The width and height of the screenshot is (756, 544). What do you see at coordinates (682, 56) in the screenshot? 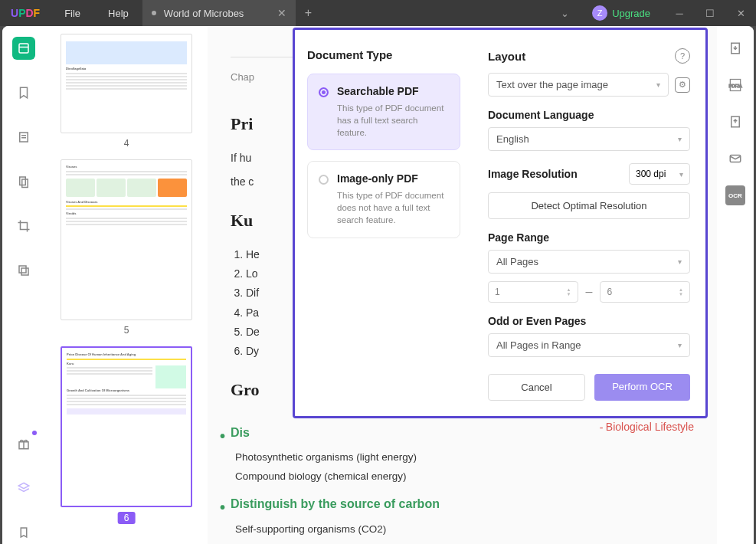
I see `help-icon: ?` at bounding box center [682, 56].